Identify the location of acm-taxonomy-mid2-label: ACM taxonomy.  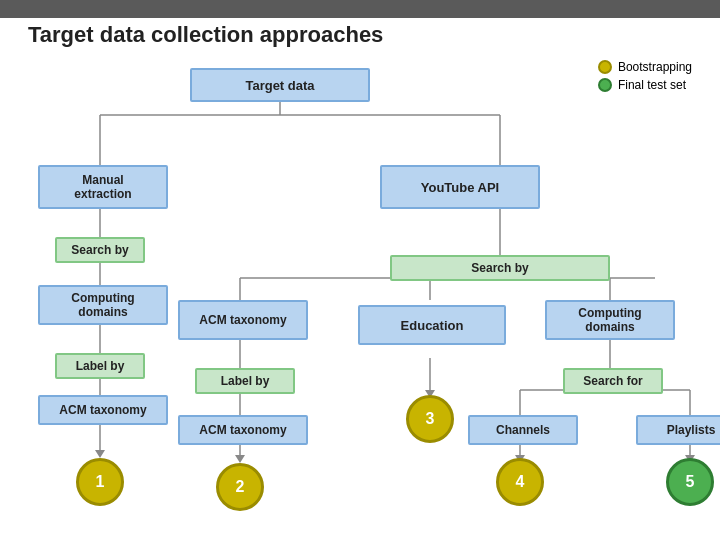
(242, 430).